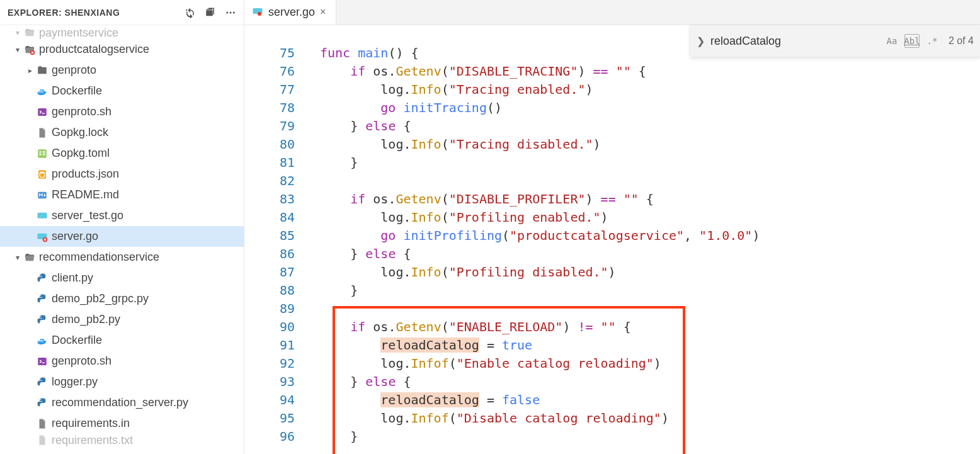 The height and width of the screenshot is (454, 980). Describe the element at coordinates (644, 145) in the screenshot. I see `code-line: log.Info("Tracing disabled.")` at that location.